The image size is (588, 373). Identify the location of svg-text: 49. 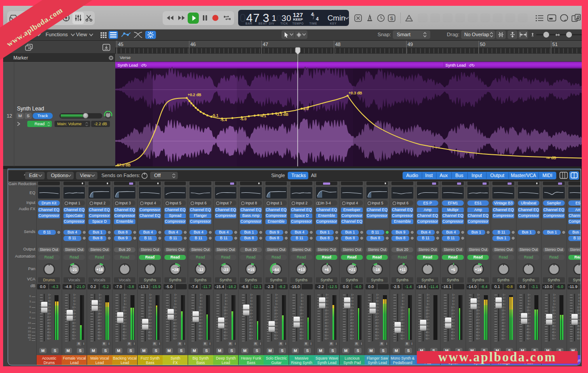
(410, 44).